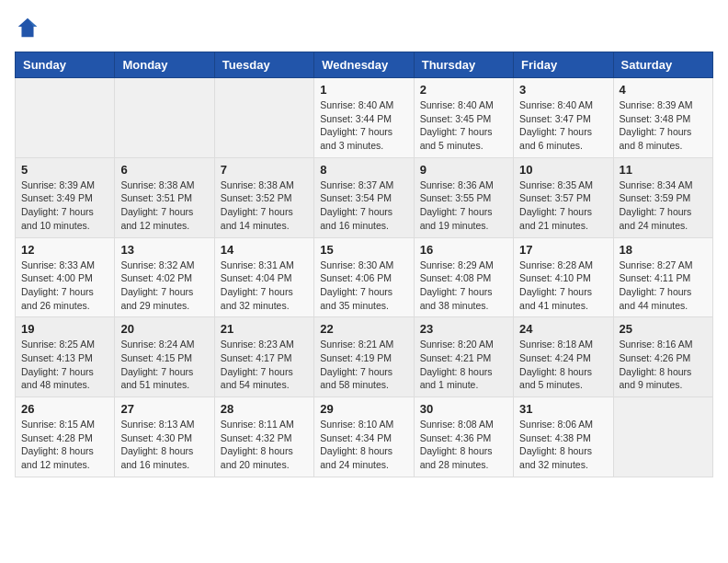 The width and height of the screenshot is (728, 563). I want to click on day-info: Sunrise: 8:28 AM Sunset: 4:10 PM Dayligh…, so click(563, 285).